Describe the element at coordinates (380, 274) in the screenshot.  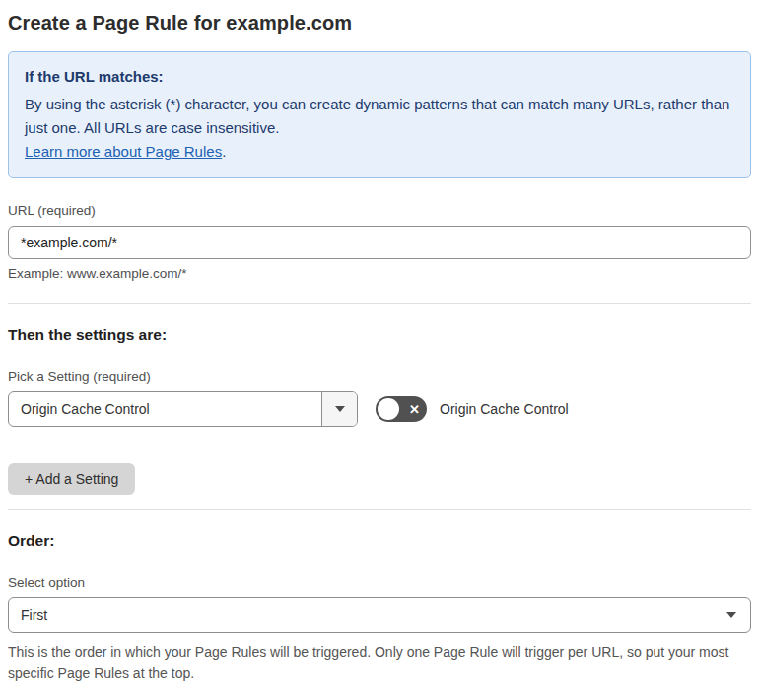
I see `url-example-text: Example: www.example.com/*` at that location.